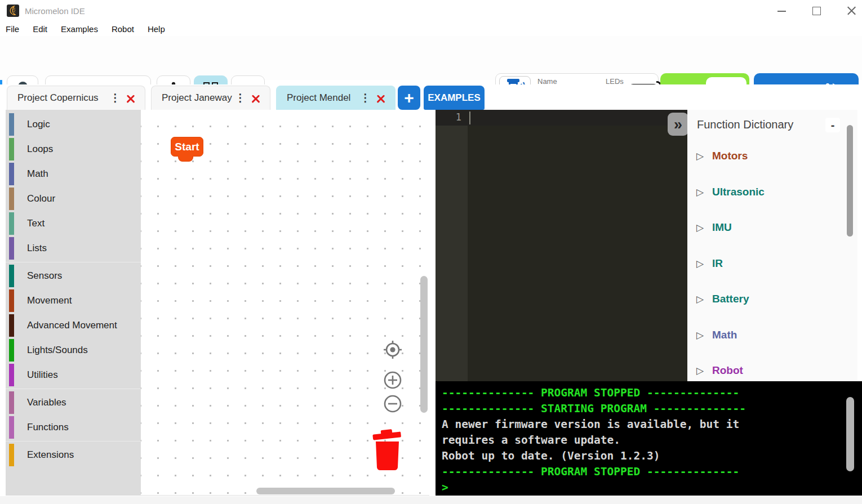 The image size is (862, 504). I want to click on tab-project-janeway: Project Janeway ⋮, so click(211, 98).